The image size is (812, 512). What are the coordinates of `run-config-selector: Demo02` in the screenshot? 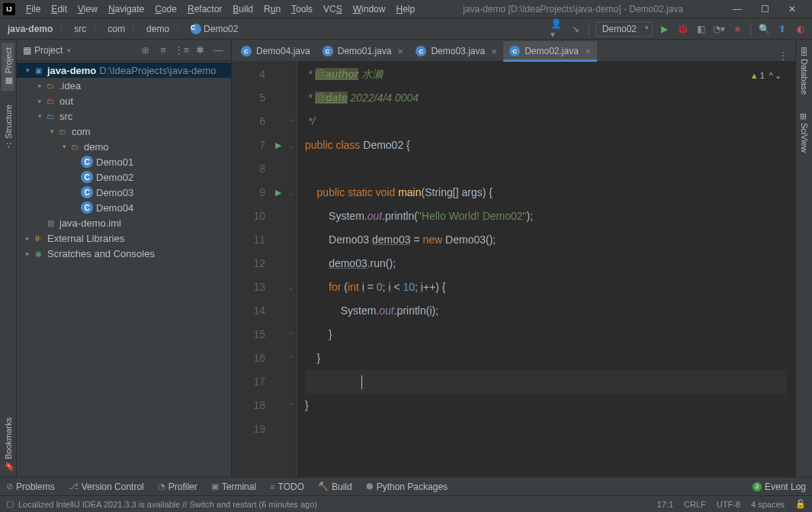 It's located at (624, 29).